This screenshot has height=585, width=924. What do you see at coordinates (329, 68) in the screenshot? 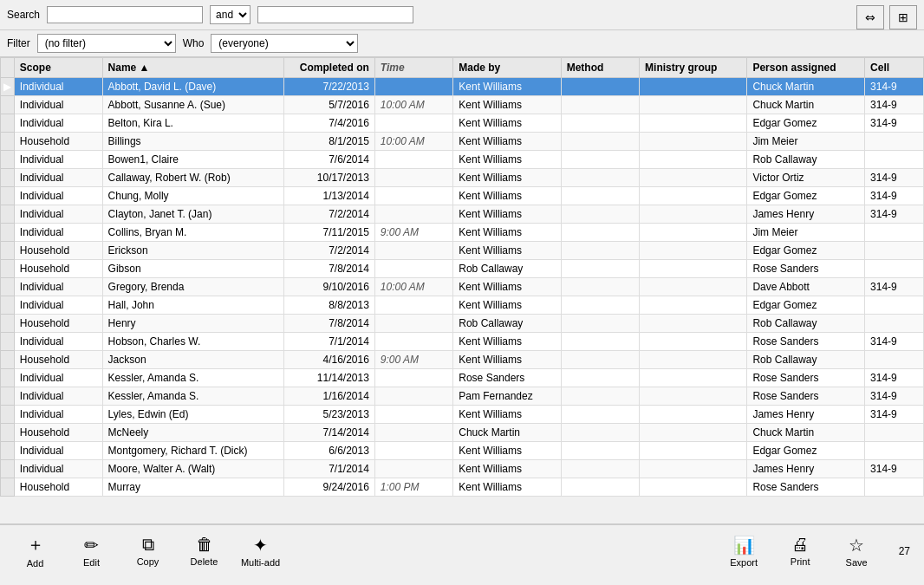
I see `col-completed-header: Completed on` at bounding box center [329, 68].